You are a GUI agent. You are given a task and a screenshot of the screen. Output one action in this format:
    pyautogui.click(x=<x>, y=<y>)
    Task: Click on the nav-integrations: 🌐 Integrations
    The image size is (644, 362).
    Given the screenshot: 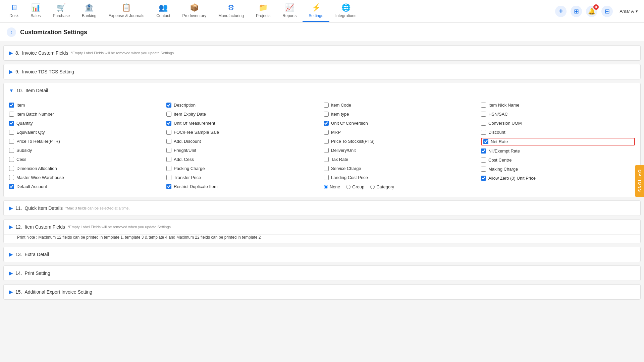 What is the action you would take?
    pyautogui.click(x=346, y=11)
    